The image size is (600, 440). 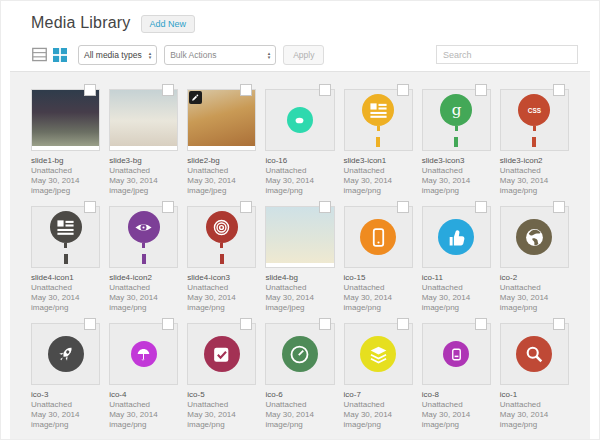 I want to click on media-item: ico-8UnattachedMay 30, 2014image/png, so click(x=456, y=376).